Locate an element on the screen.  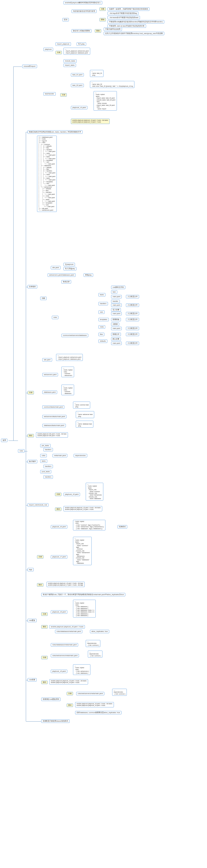
templates: templates is located at coordinates (104, 319).